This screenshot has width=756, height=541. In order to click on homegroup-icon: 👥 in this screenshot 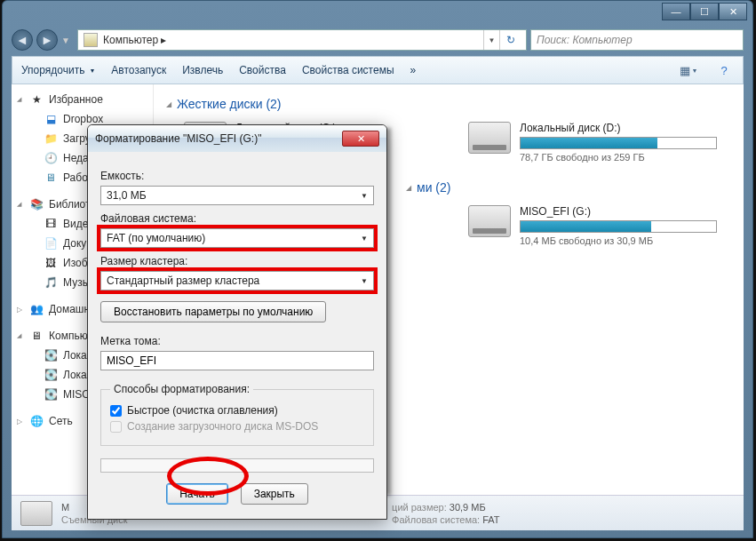, I will do `click(36, 309)`.